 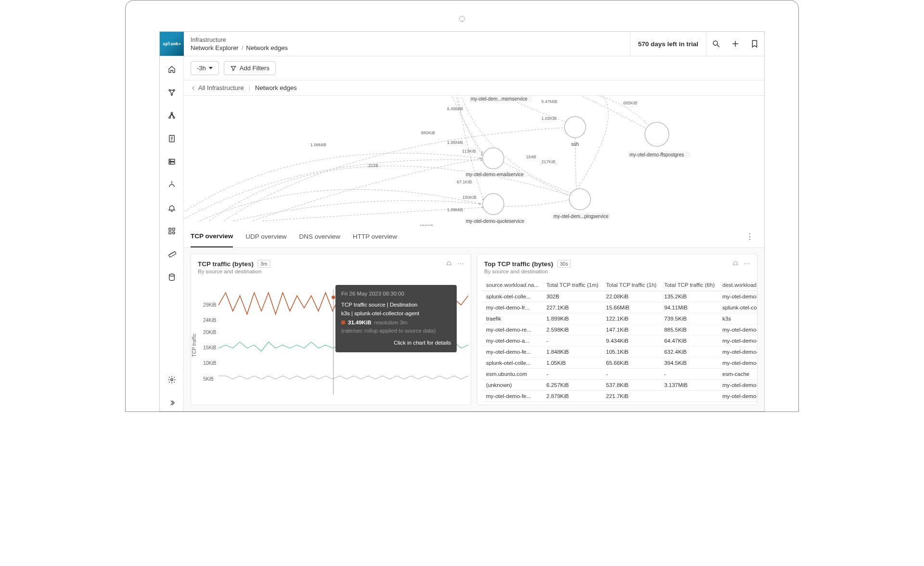 I want to click on add-filters-label: Add Filters, so click(x=255, y=68).